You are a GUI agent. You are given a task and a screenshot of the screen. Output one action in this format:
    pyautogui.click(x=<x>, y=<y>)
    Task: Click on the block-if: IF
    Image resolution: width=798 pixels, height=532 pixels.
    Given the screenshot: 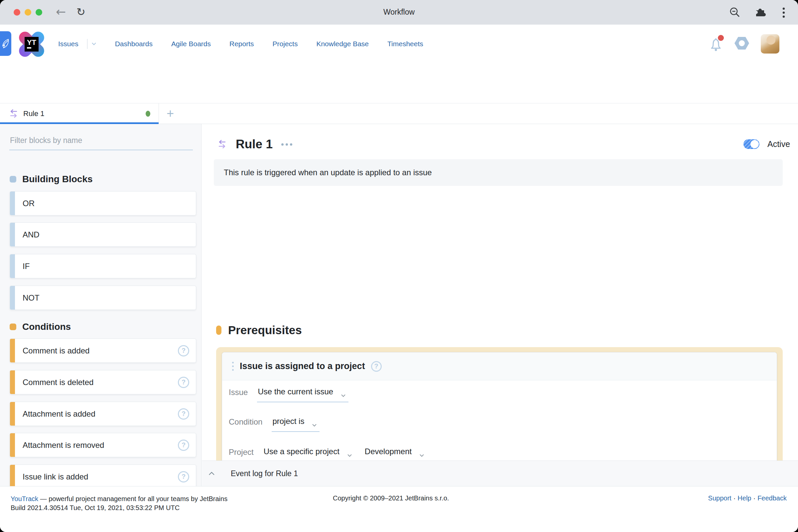 What is the action you would take?
    pyautogui.click(x=103, y=266)
    